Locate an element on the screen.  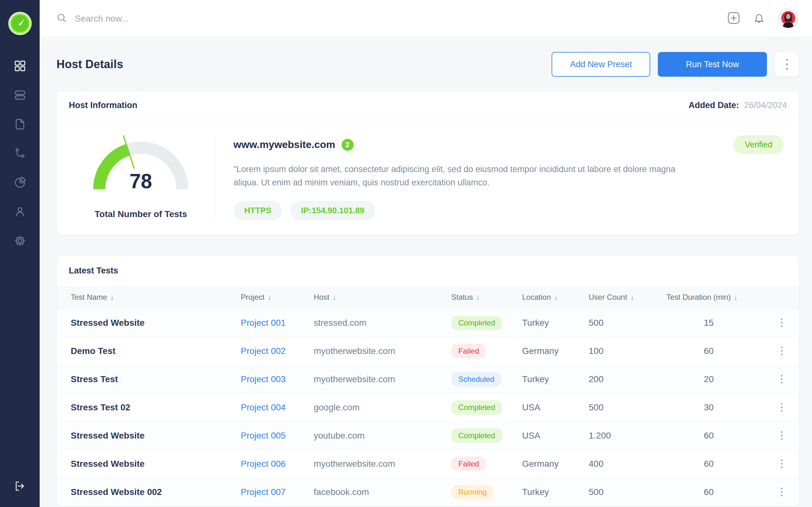
column-test-name: Test Name↓ is located at coordinates (156, 297).